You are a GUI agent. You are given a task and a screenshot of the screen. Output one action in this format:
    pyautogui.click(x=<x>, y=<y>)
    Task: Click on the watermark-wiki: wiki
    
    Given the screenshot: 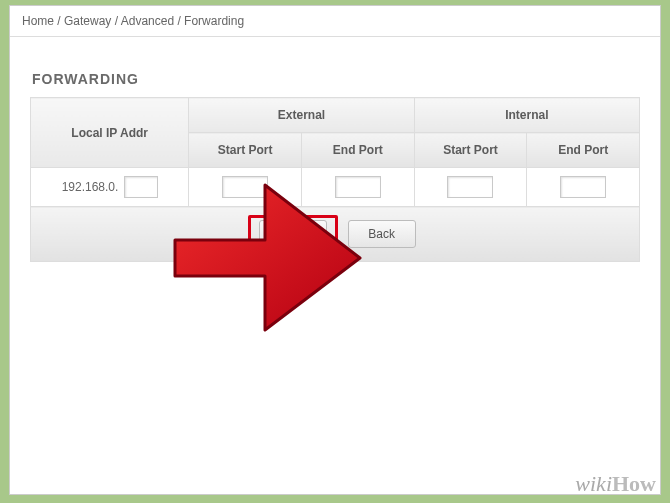 What is the action you would take?
    pyautogui.click(x=594, y=484)
    